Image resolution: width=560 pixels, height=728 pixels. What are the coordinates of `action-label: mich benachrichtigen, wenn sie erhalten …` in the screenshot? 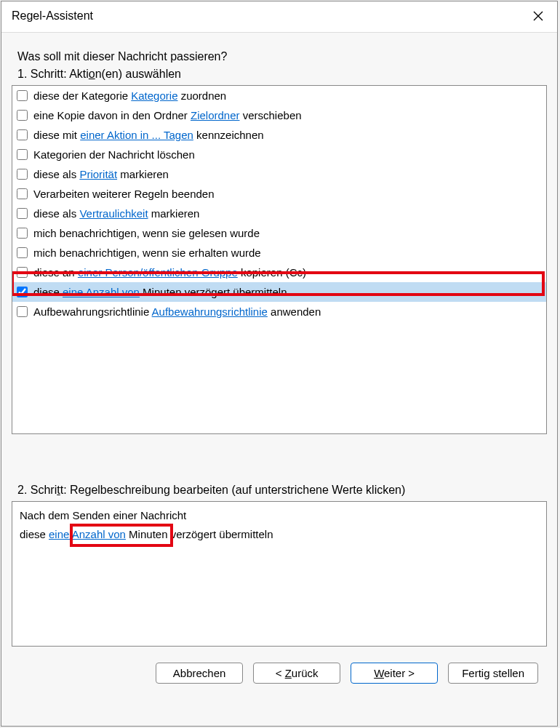 It's located at (147, 253).